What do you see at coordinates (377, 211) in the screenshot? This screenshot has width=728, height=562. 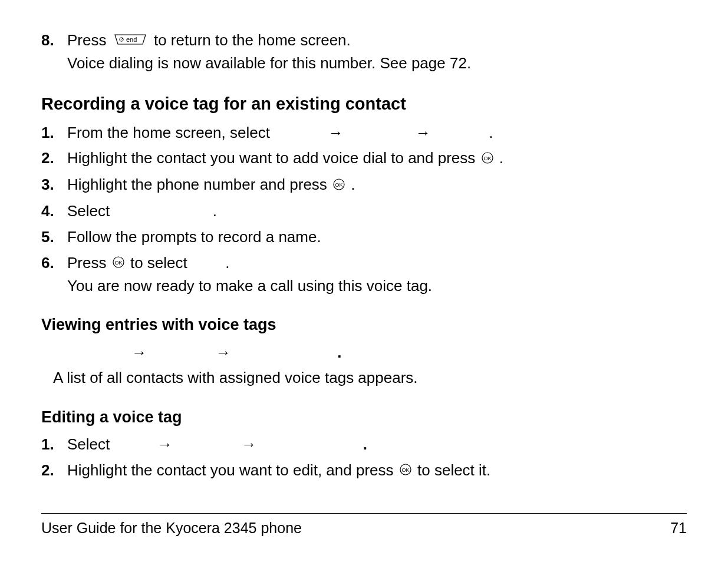 I see `step-content: Select .` at bounding box center [377, 211].